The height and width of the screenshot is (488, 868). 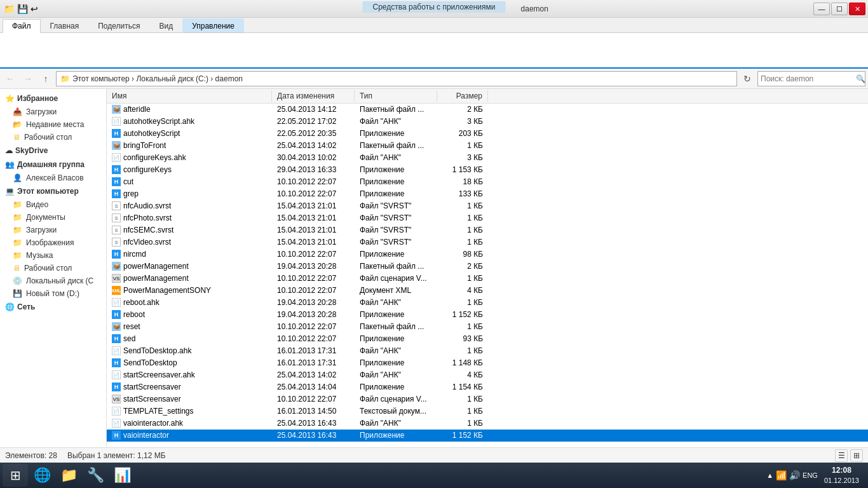 I want to click on skydrive-icon: ☁, so click(x=9, y=151).